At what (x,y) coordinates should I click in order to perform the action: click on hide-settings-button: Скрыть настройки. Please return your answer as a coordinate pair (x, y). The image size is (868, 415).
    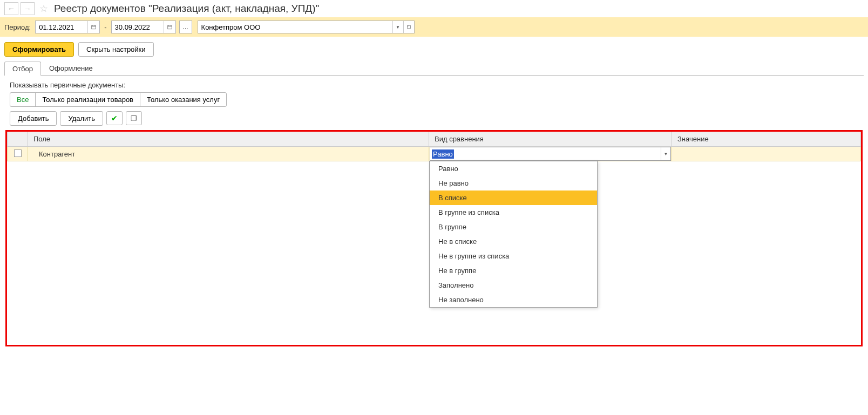
    Looking at the image, I should click on (116, 50).